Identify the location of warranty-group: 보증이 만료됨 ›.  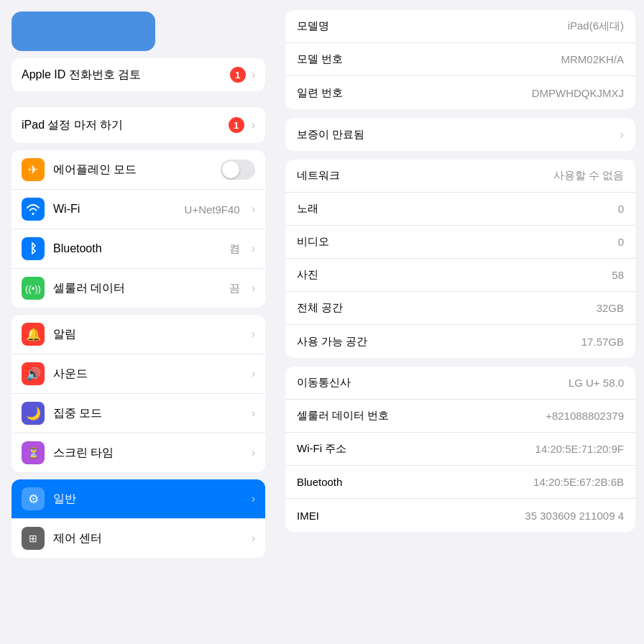
(460, 134).